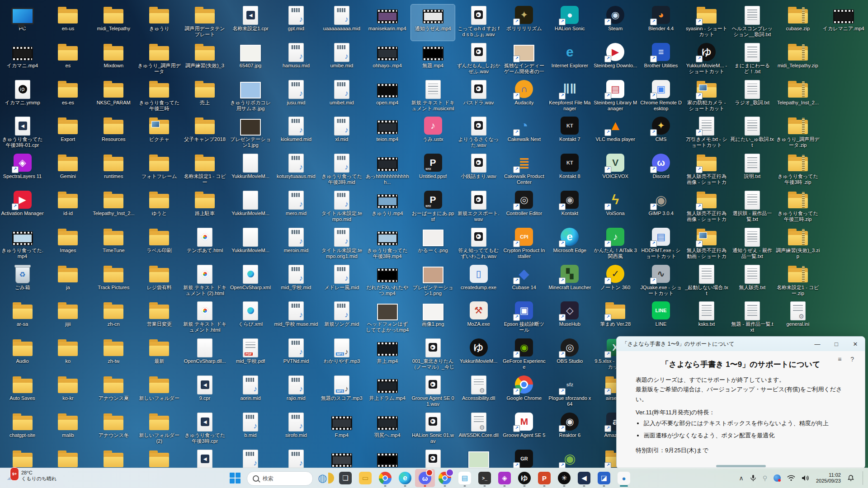 Image resolution: width=868 pixels, height=488 pixels. I want to click on desktop-icon: PDFmid_学校.pdf, so click(250, 355).